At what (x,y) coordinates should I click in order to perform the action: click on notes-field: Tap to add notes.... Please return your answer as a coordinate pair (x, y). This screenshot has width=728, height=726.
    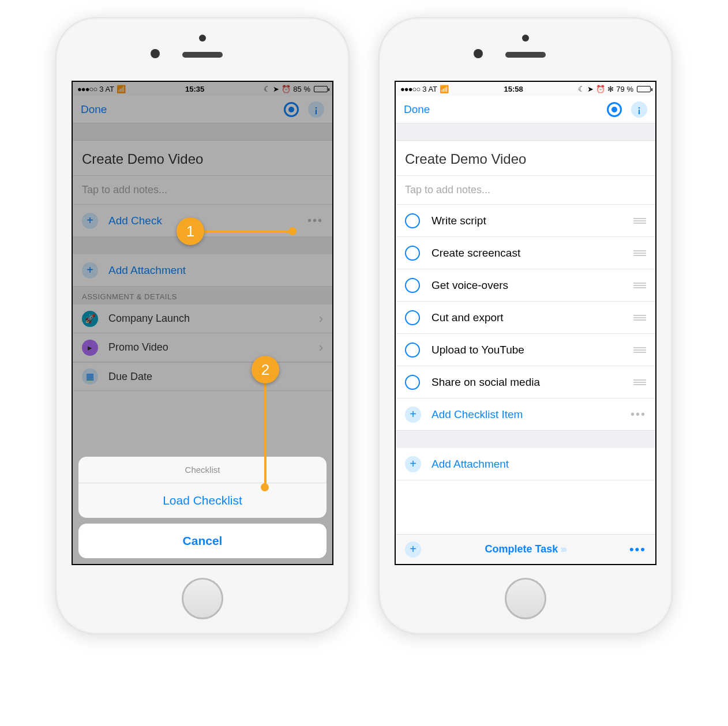
    Looking at the image, I should click on (526, 190).